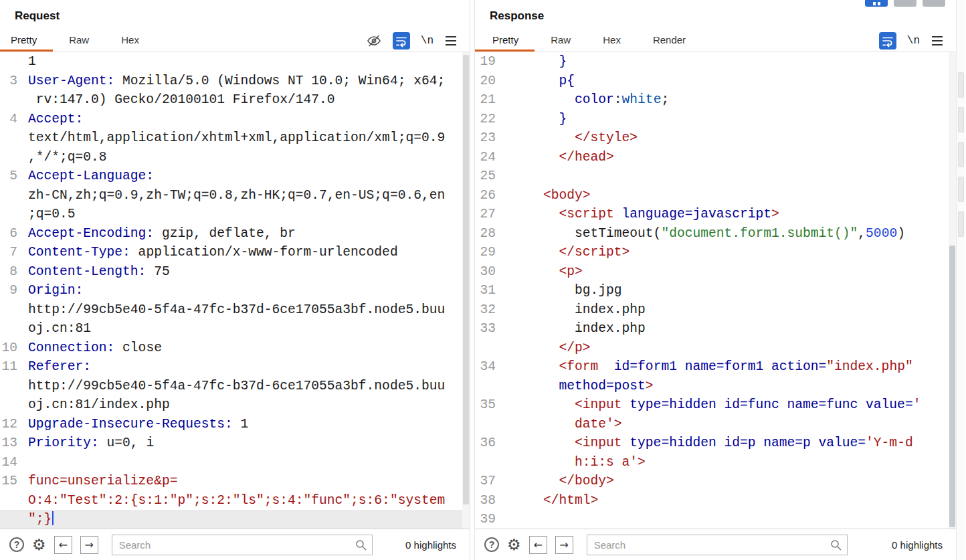 The width and height of the screenshot is (966, 560). What do you see at coordinates (486, 177) in the screenshot?
I see `line-number: 25` at bounding box center [486, 177].